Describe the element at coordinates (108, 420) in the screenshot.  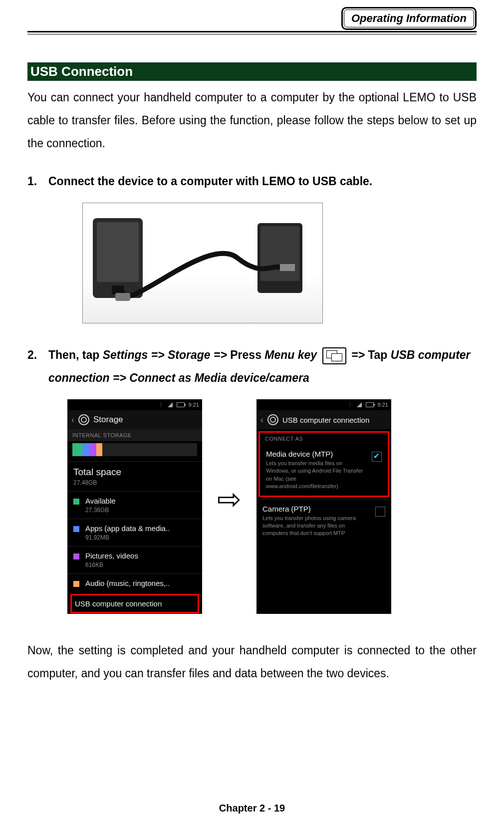
I see `screen1-title: Storage` at that location.